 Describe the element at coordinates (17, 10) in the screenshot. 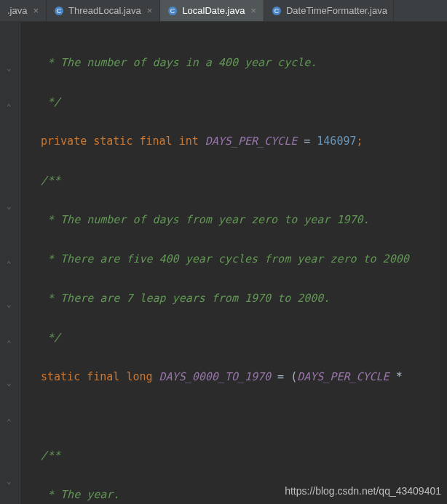

I see `tab-label: .java` at that location.